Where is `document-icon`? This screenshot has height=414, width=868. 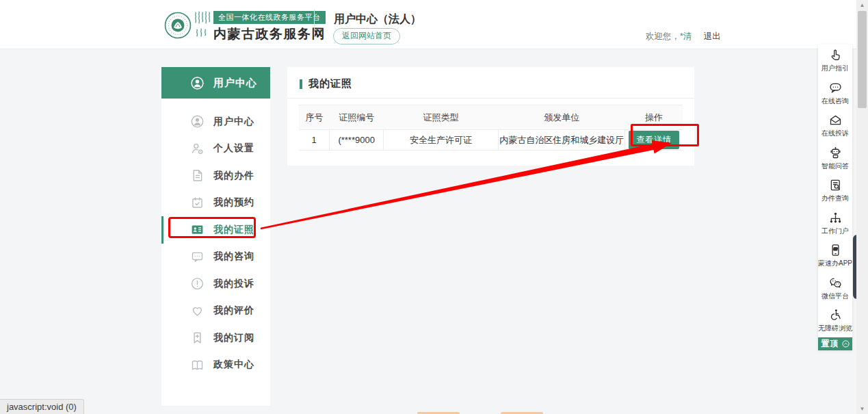
document-icon is located at coordinates (197, 175).